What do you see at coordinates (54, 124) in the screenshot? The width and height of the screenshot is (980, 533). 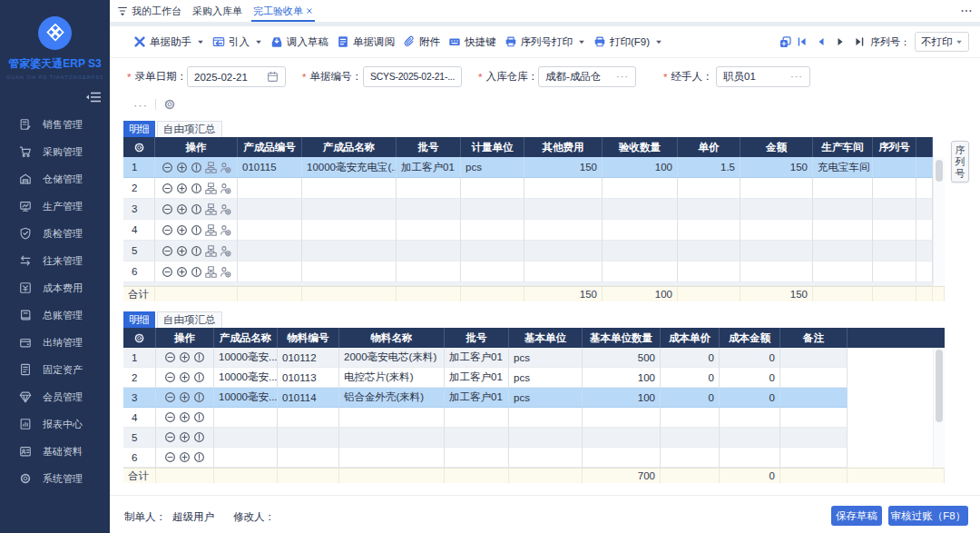 I see `sidebar-item-1: 销售管理` at bounding box center [54, 124].